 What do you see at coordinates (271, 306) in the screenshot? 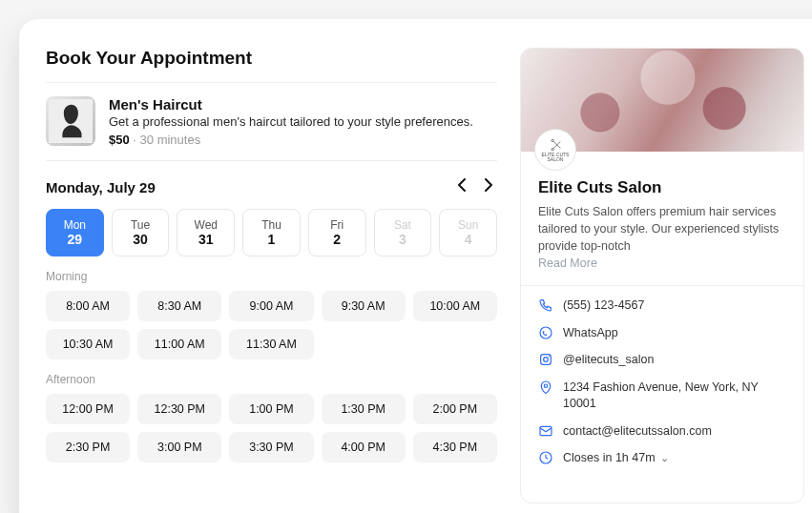
I see `time-slot: 9:00 AM` at bounding box center [271, 306].